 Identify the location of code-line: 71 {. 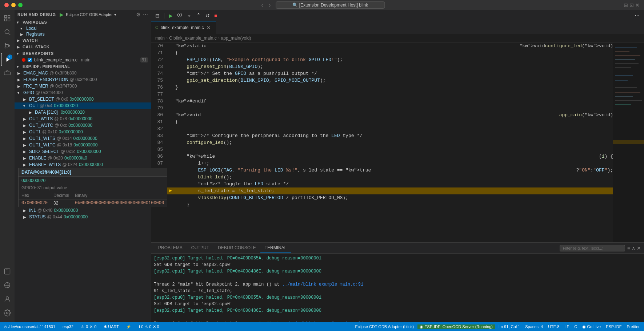
(382, 53).